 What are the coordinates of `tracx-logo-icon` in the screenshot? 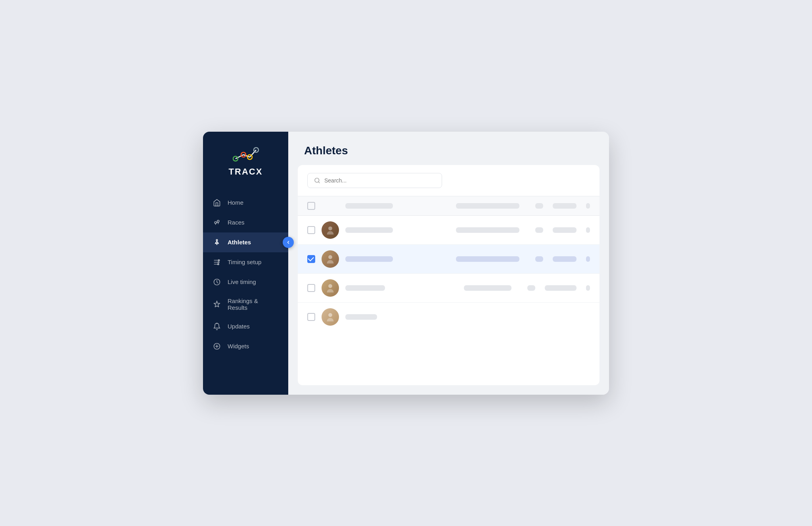 It's located at (246, 154).